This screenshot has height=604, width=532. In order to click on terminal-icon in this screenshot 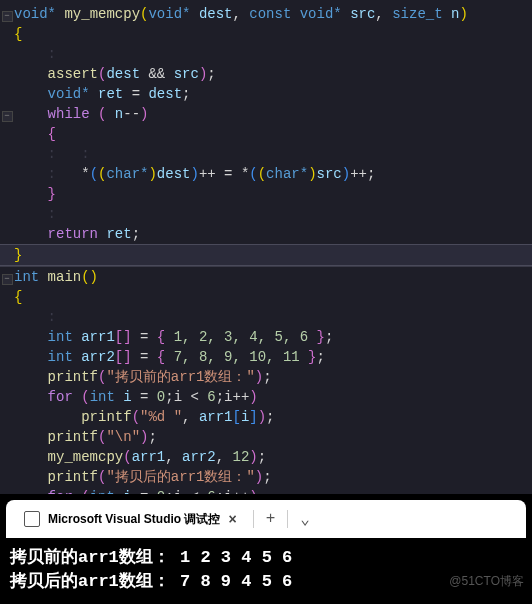, I will do `click(32, 519)`.